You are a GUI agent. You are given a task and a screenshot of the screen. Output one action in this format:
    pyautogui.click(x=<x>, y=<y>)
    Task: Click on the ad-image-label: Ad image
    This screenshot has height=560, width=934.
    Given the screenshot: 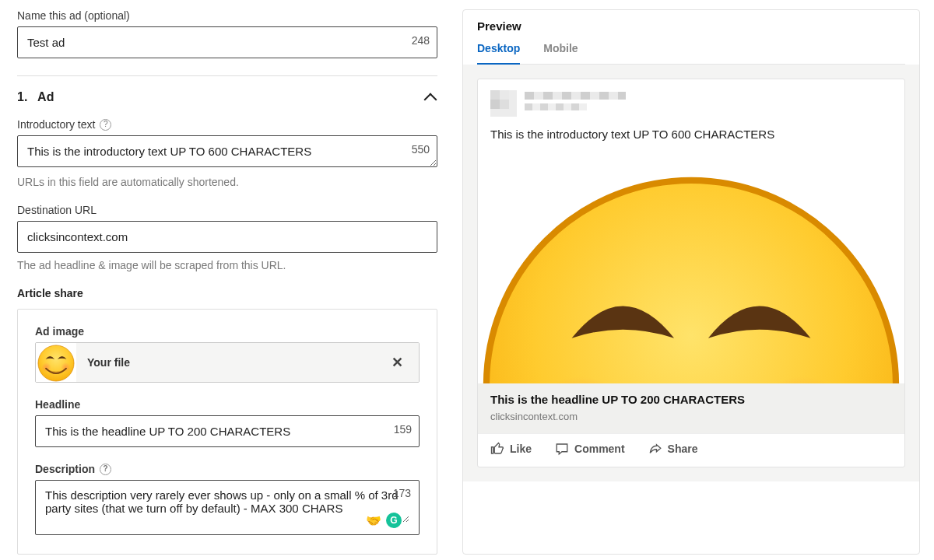 What is the action you would take?
    pyautogui.click(x=227, y=331)
    